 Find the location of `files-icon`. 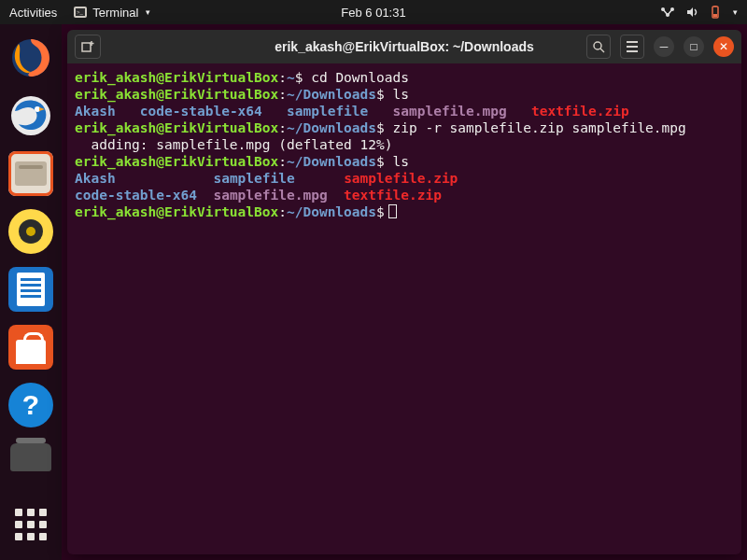

files-icon is located at coordinates (31, 174).